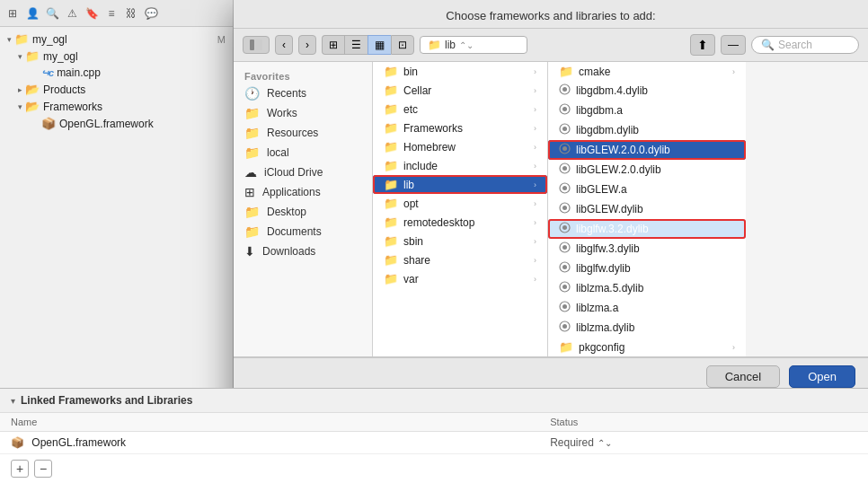  I want to click on col2-file-item: libGLEW.2.0.0.dylib, so click(647, 150).